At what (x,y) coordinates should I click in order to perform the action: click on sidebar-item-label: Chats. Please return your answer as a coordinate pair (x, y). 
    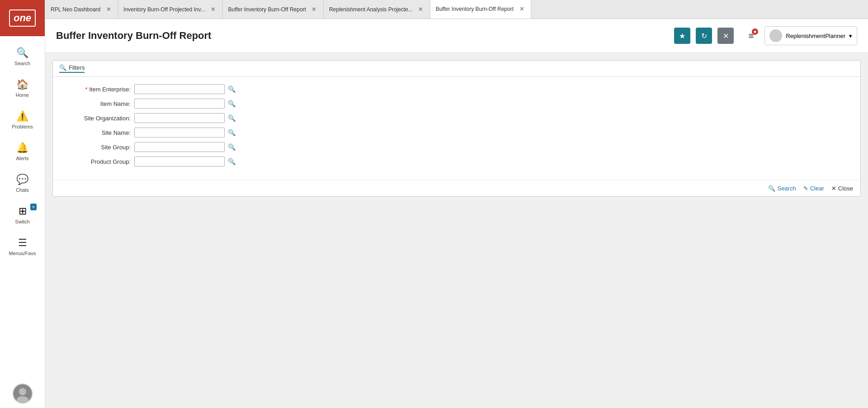
    Looking at the image, I should click on (23, 190).